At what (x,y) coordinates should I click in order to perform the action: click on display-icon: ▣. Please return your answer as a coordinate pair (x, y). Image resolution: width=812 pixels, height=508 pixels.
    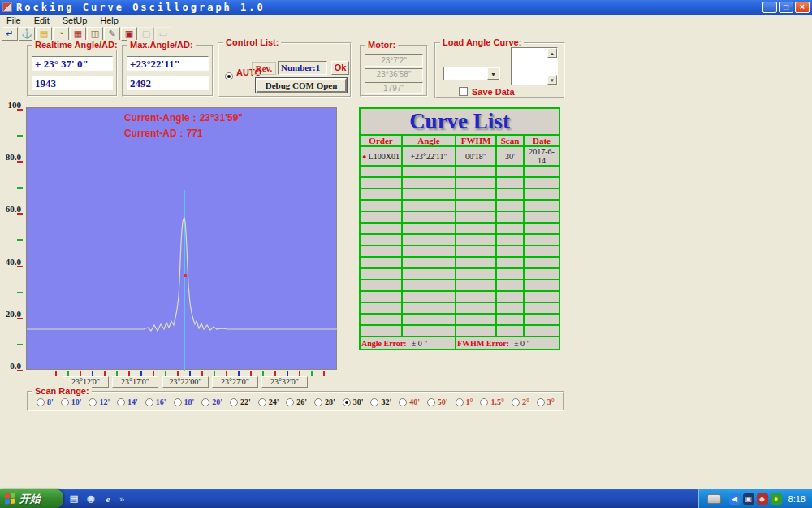
    Looking at the image, I should click on (749, 499).